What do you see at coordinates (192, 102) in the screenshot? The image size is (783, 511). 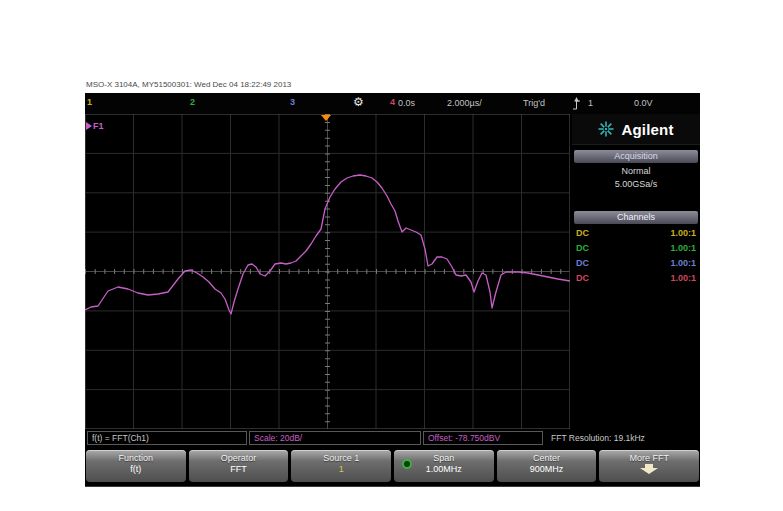 I see `channel-2-indicator: 2` at bounding box center [192, 102].